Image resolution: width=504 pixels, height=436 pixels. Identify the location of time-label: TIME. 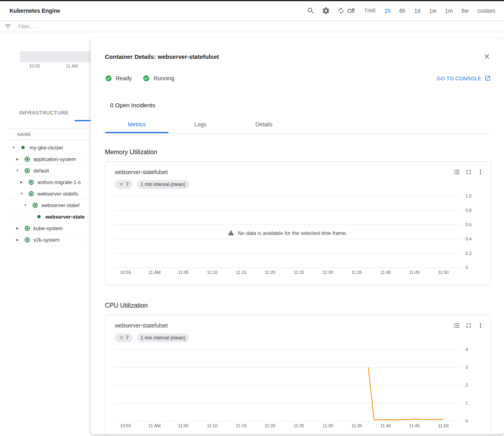
(370, 11).